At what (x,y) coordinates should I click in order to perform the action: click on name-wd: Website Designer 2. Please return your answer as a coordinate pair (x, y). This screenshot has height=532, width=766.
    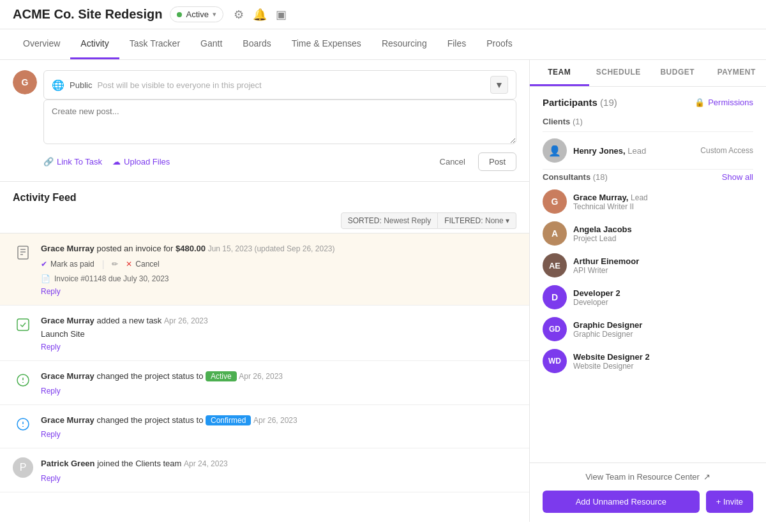
    Looking at the image, I should click on (663, 357).